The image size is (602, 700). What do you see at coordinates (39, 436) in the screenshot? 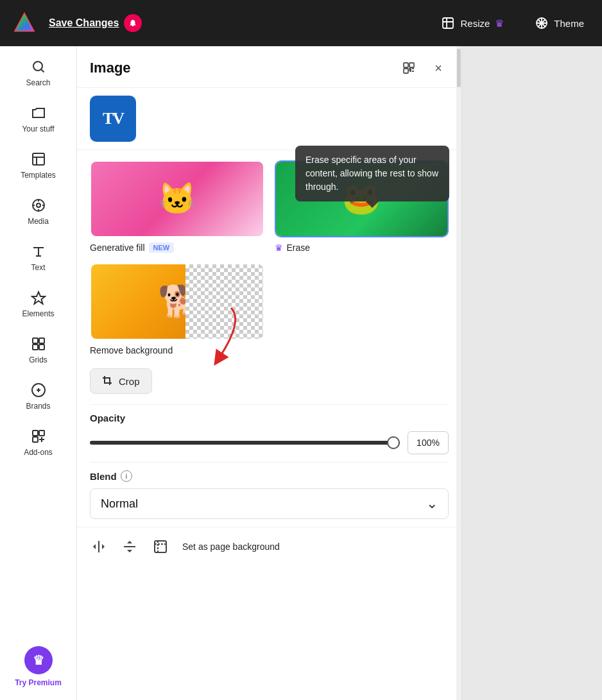
I see `addons-icon` at bounding box center [39, 436].